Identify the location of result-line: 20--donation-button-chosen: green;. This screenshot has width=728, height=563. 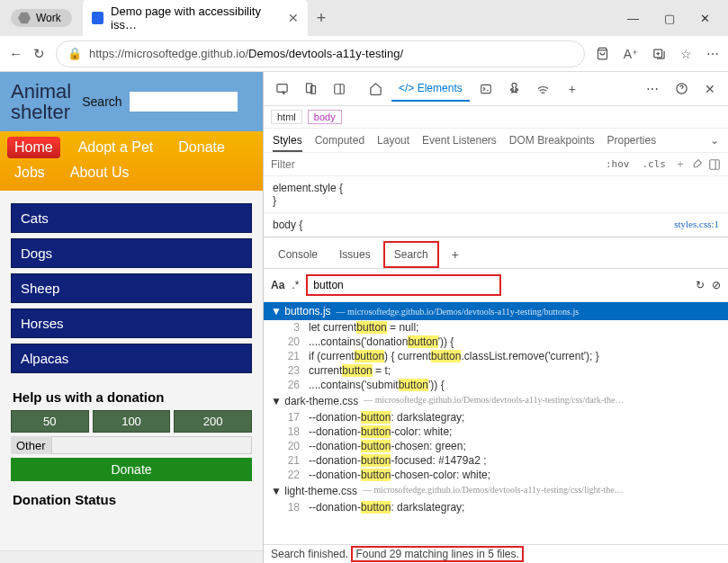
(496, 446).